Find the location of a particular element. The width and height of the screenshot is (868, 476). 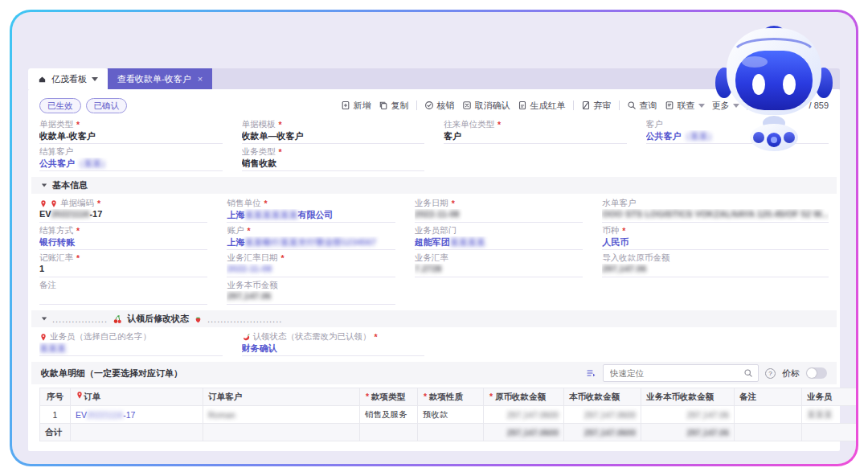

field-value: 上海某某银行某某支行营业部1234567 is located at coordinates (310, 243).